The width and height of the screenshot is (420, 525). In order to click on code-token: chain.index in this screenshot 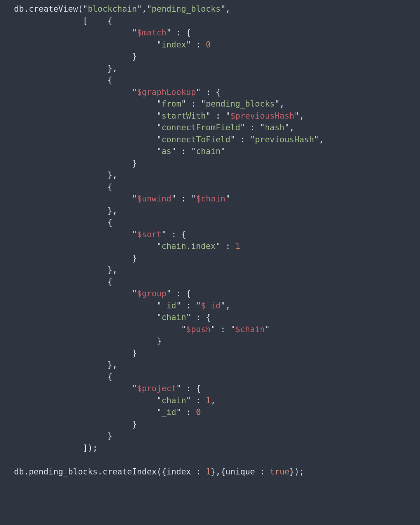, I will do `click(188, 246)`.